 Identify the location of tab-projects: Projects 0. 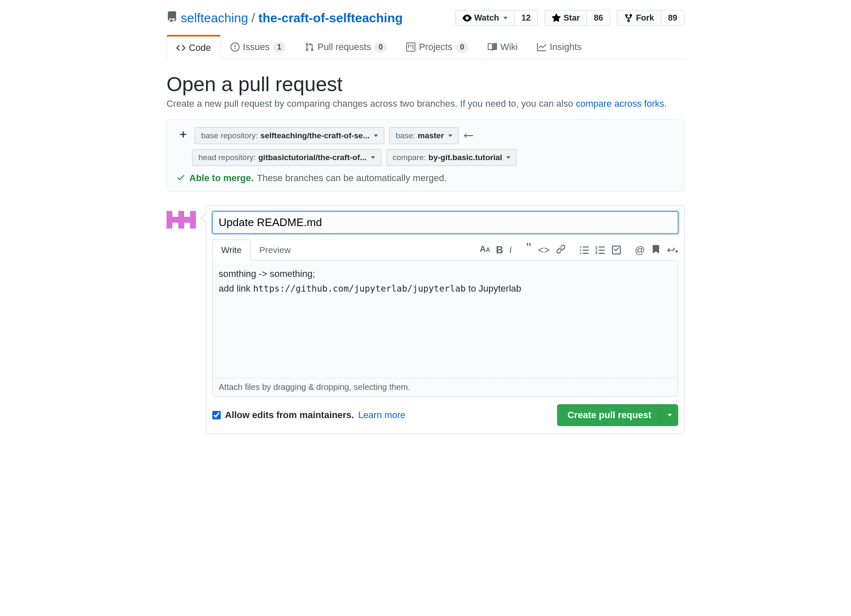
(437, 47).